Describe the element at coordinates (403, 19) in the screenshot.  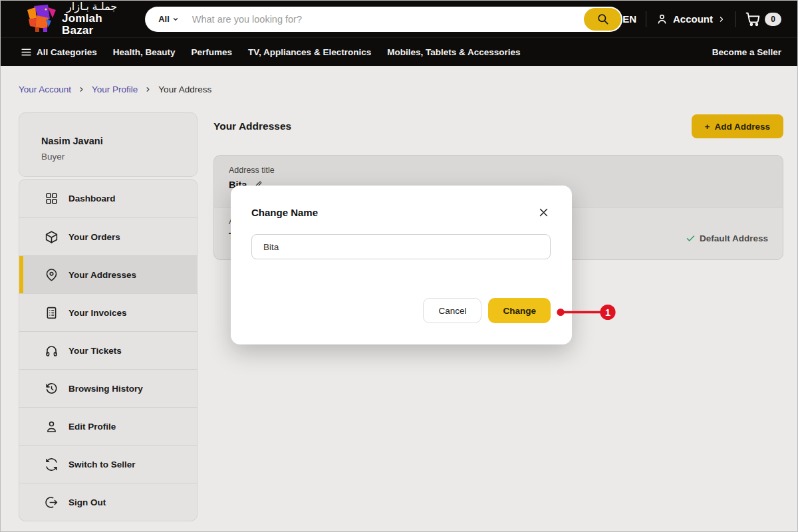
I see `search-input` at that location.